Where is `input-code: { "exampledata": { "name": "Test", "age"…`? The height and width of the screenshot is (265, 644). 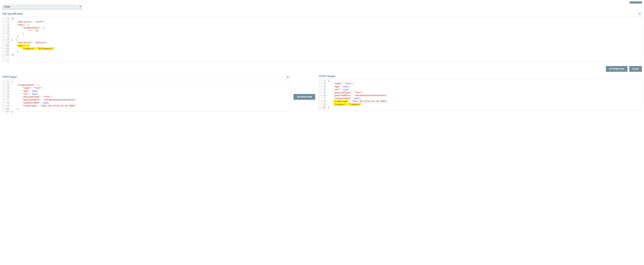
input-code: { "exampledata": { "name": "Test", "age"… is located at coordinates (150, 96).